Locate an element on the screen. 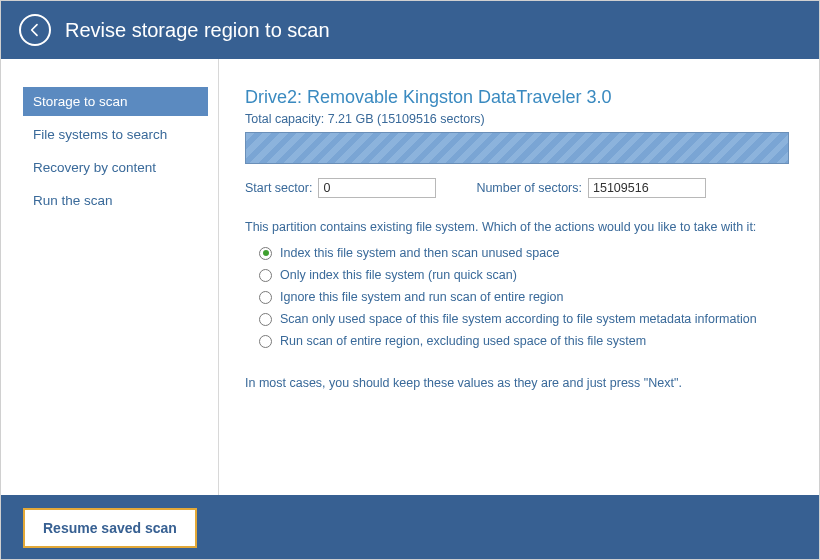 The image size is (820, 560). back-button is located at coordinates (35, 30).